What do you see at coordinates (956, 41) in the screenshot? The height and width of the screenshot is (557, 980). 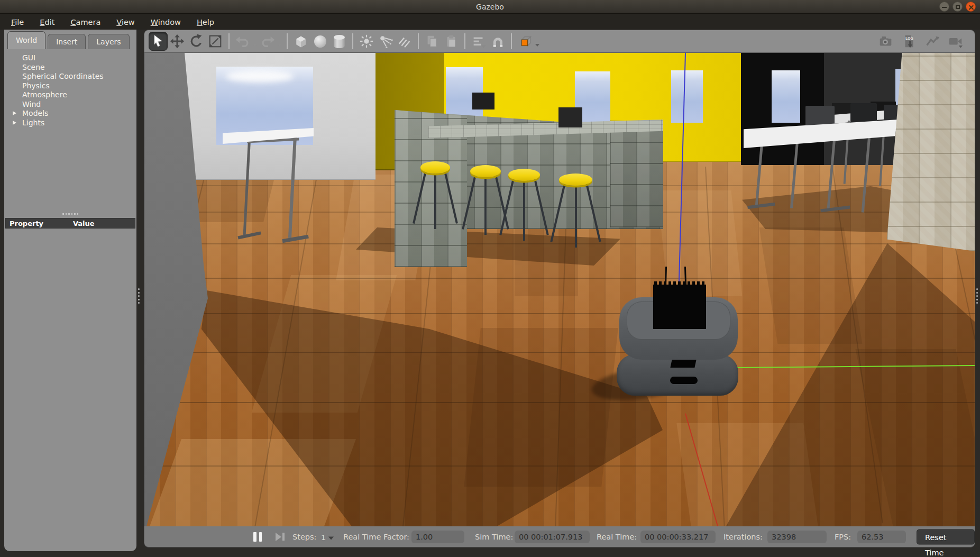 I see `record-video-button` at bounding box center [956, 41].